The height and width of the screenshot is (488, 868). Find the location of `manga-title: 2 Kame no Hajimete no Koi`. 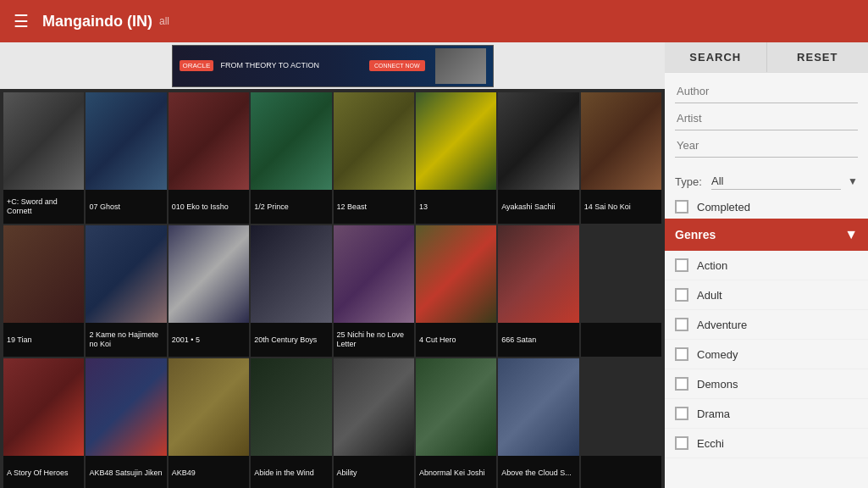

manga-title: 2 Kame no Hajimete no Koi is located at coordinates (125, 340).